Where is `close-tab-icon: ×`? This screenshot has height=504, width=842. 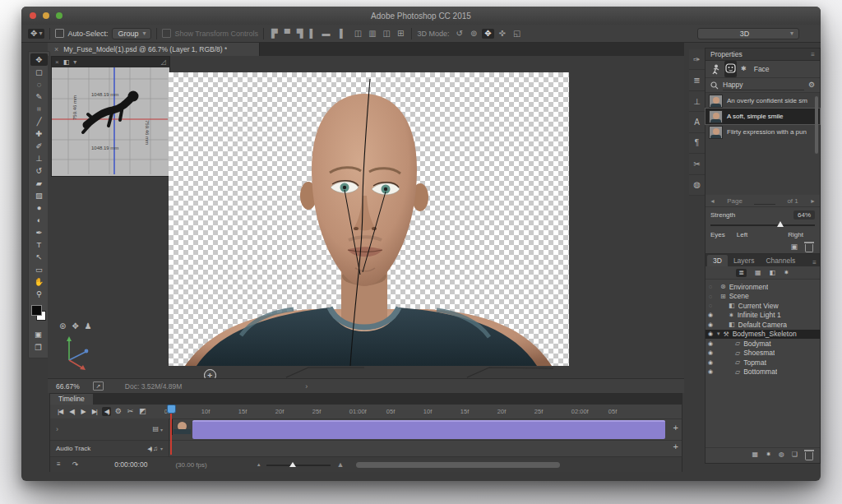
close-tab-icon: × is located at coordinates (56, 49).